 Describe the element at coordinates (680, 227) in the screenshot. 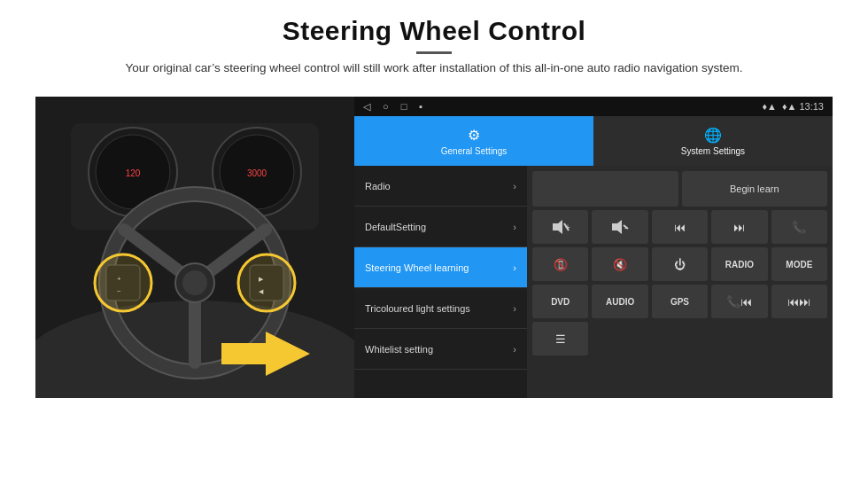

I see `prev-track-button: ⏮` at that location.